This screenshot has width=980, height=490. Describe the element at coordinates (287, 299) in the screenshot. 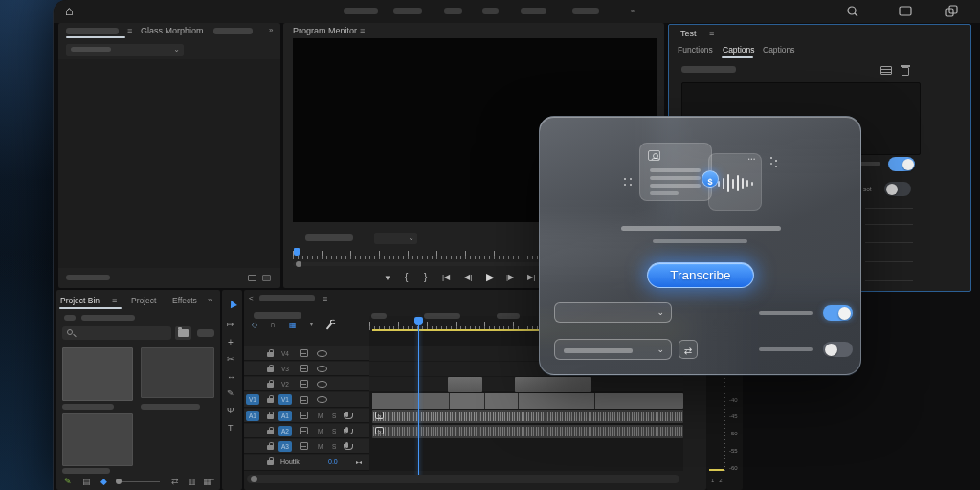

I see `timeline-sequence-tab` at that location.